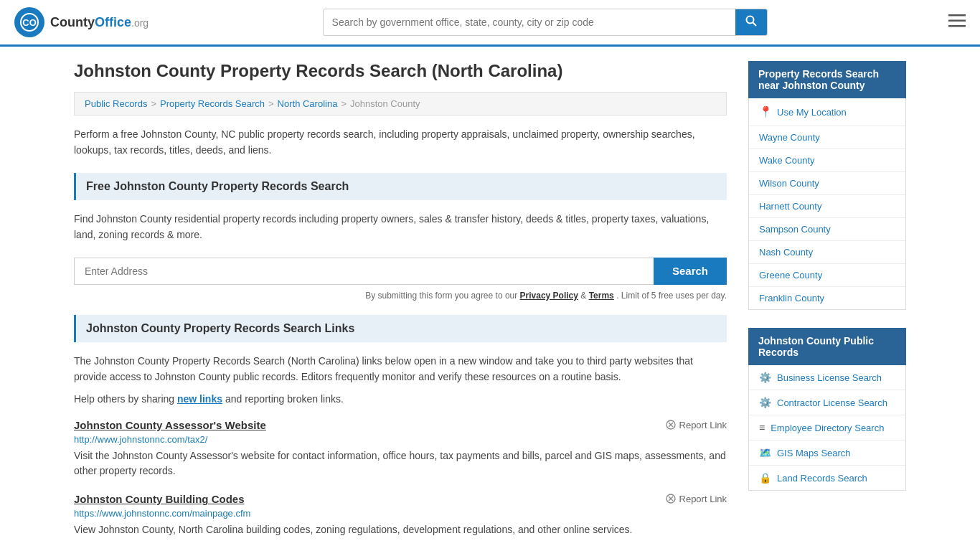 Image resolution: width=980 pixels, height=551 pixels. Describe the element at coordinates (827, 161) in the screenshot. I see `sidebar-item-wake: Wake County` at that location.